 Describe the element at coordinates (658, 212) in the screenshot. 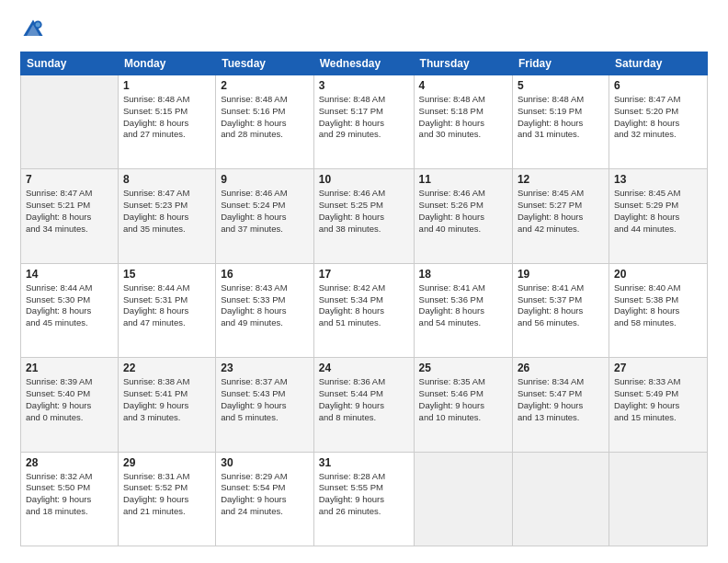

I see `cell-content: Sunrise: 8:45 AM Sunset: 5:29 PM Dayligh…` at that location.